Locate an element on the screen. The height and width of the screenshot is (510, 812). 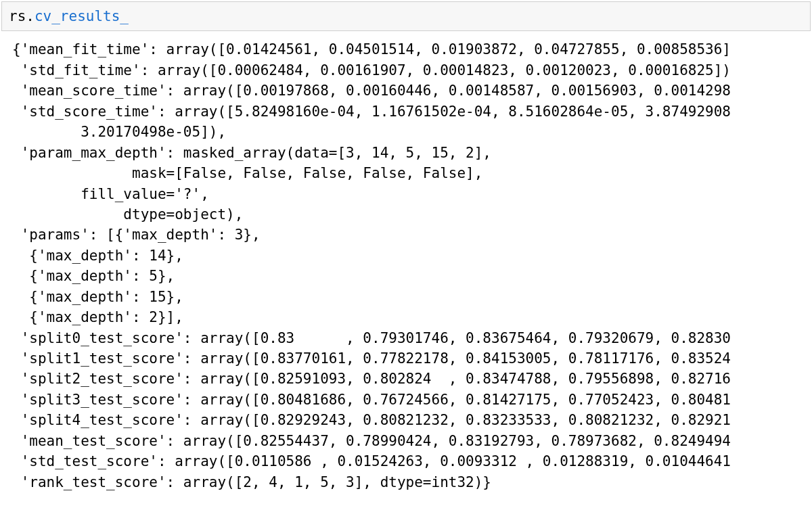
code-input-cell: rs.cv_results_ is located at coordinates (406, 16).